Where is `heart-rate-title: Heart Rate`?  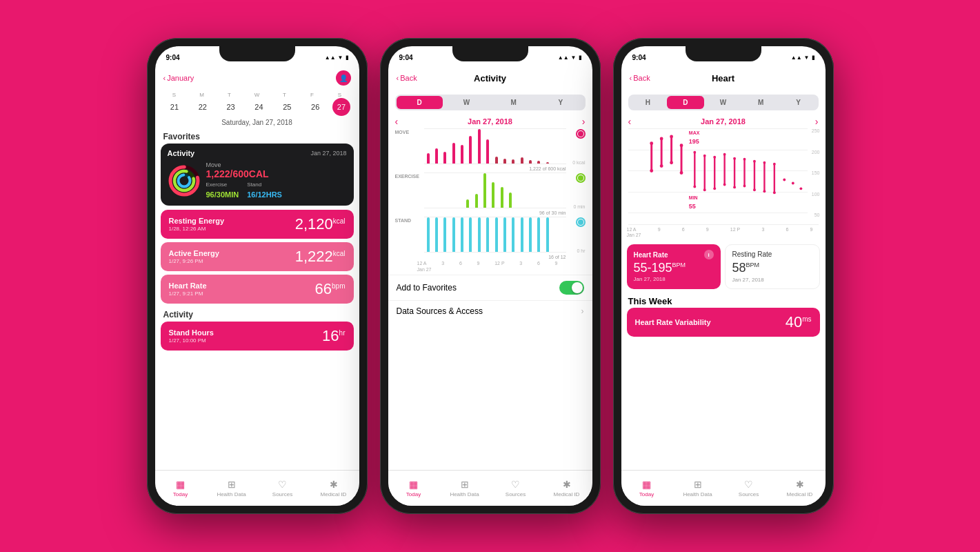 heart-rate-title: Heart Rate is located at coordinates (651, 255).